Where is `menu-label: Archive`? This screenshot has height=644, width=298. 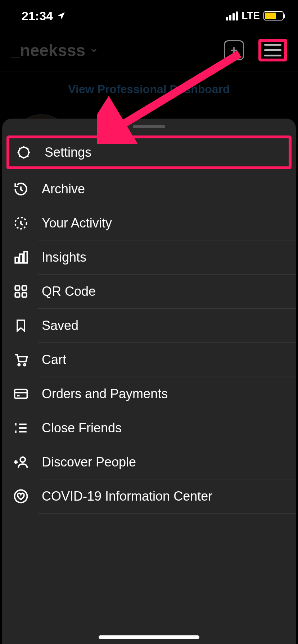
menu-label: Archive is located at coordinates (63, 189).